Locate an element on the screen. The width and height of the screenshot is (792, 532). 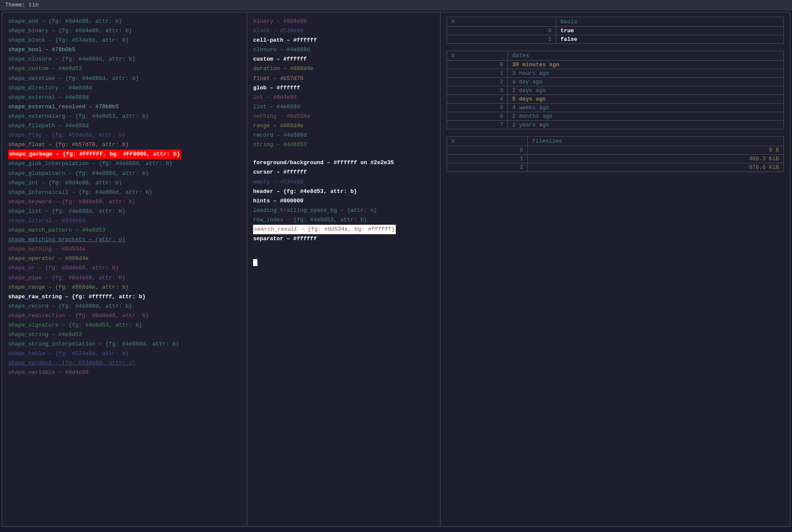
entry-shape-external: shape_external – #4e888d is located at coordinates (125, 98).